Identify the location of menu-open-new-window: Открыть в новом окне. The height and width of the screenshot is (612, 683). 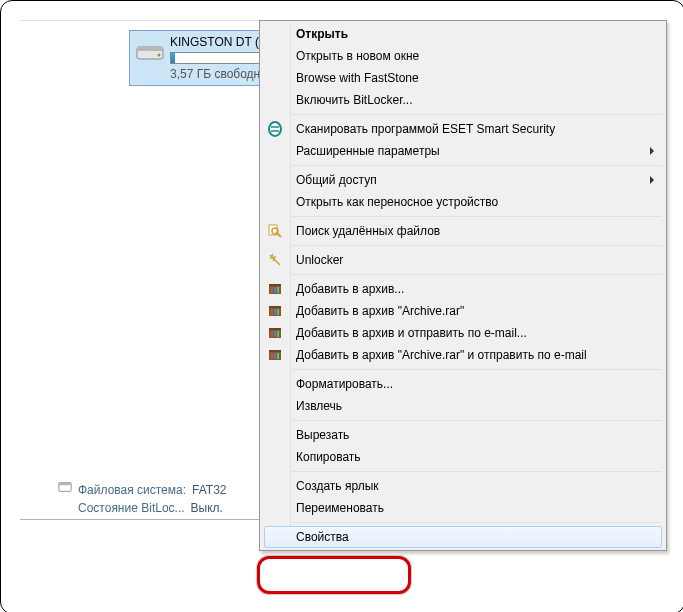
(463, 56).